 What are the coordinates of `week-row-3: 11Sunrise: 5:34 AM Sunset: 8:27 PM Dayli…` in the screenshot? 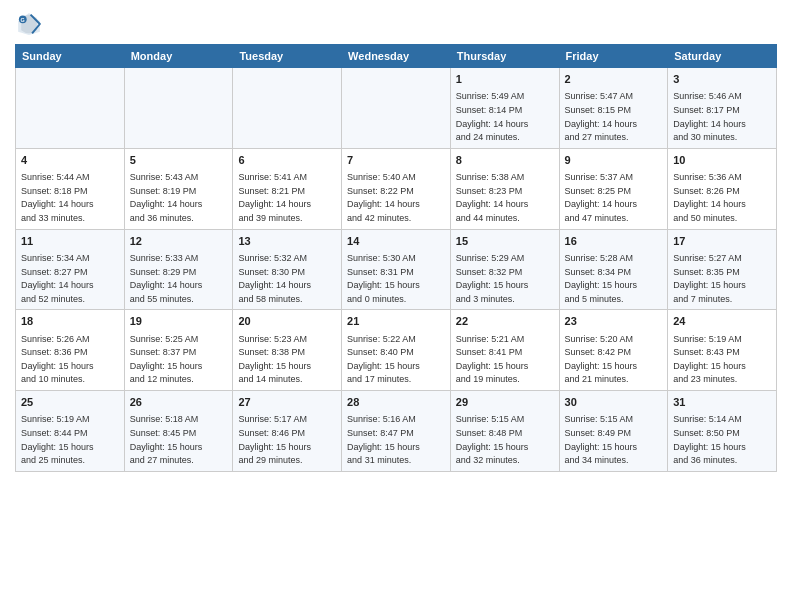 It's located at (396, 270).